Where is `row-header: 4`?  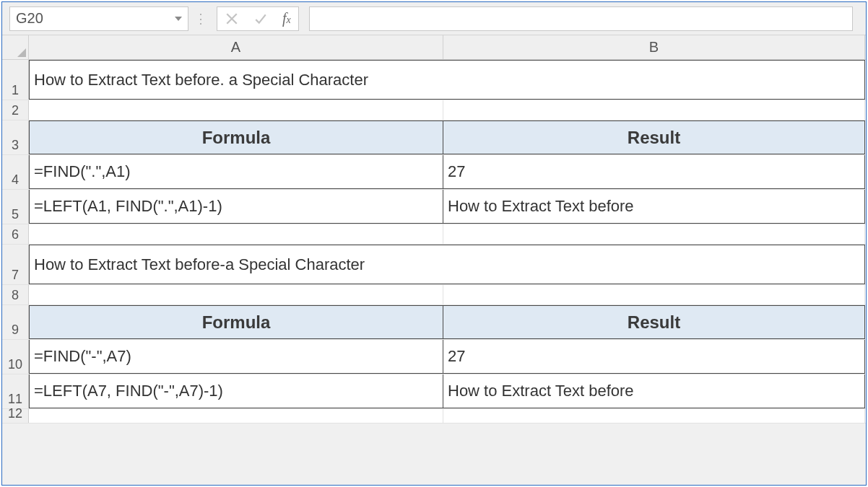
row-header: 4 is located at coordinates (16, 172).